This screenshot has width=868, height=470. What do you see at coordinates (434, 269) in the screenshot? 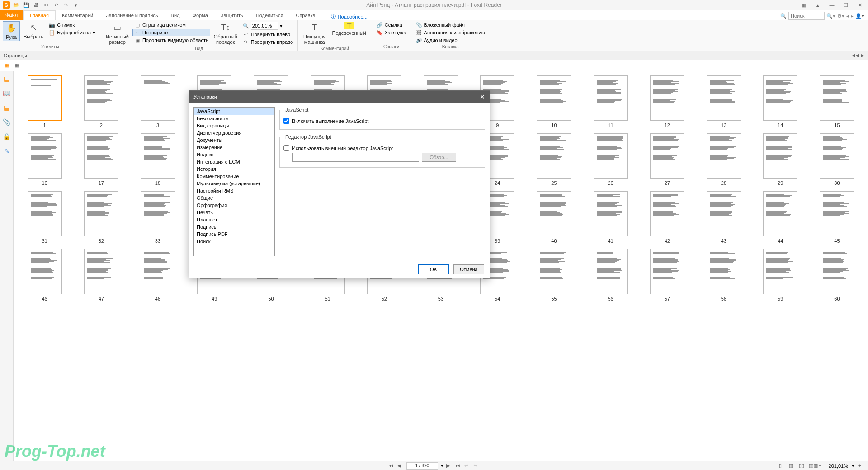
I see `ok-button: OK` at bounding box center [434, 269].